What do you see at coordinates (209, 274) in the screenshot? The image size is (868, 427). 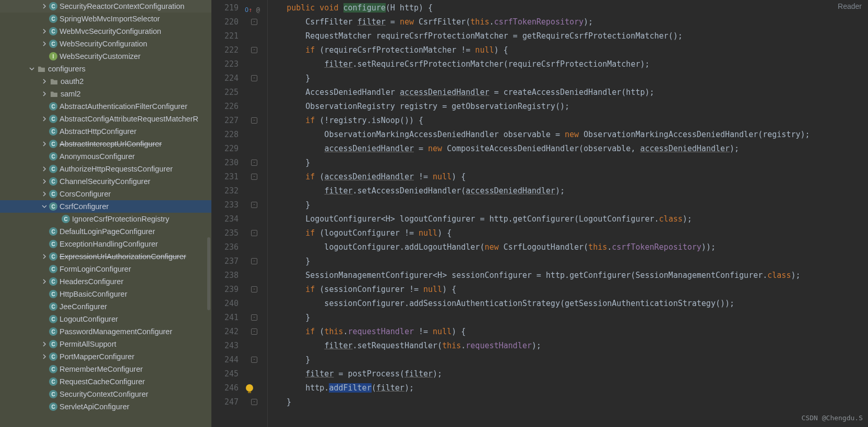 I see `sidebar-scrollbar` at bounding box center [209, 274].